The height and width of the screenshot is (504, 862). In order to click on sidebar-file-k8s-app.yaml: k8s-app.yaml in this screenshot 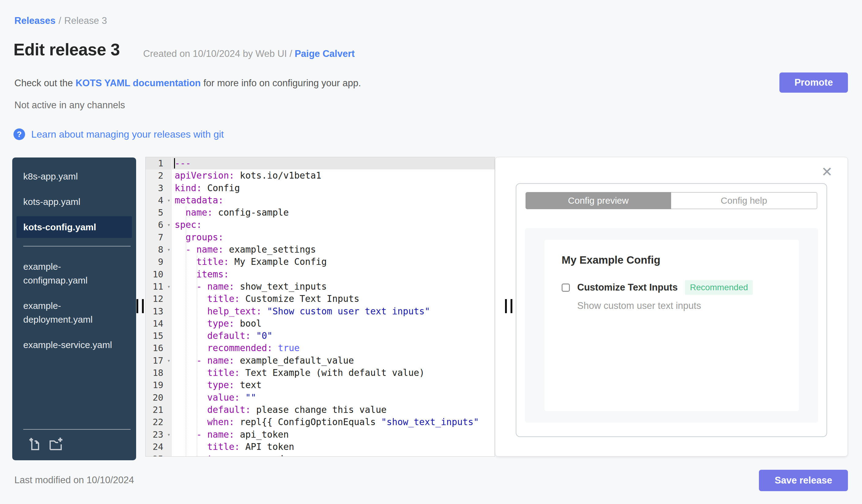, I will do `click(74, 176)`.